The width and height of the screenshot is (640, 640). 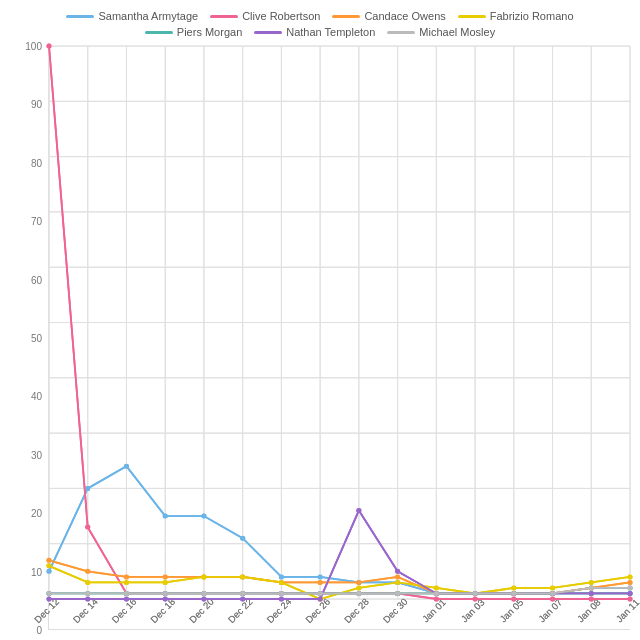 I want to click on legend-label-piers: Piers Morgan, so click(x=210, y=32).